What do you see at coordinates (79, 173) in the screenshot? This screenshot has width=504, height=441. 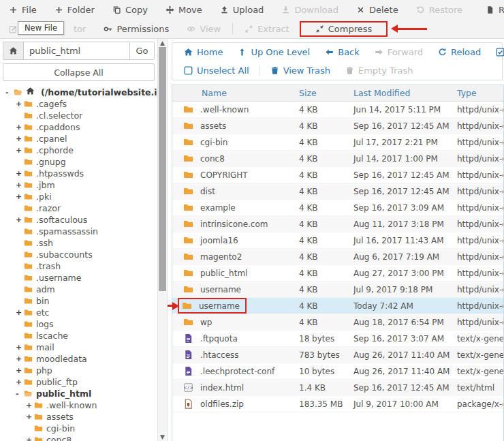 I see `tree-item-htpasswds: +.htpasswds` at bounding box center [79, 173].